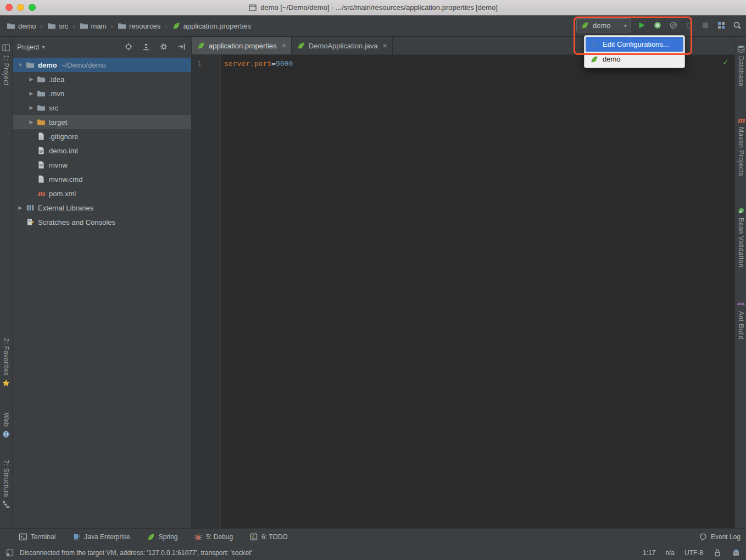  What do you see at coordinates (102, 179) in the screenshot?
I see `tree-item-mvnw-cmd: mvnw.cmd` at bounding box center [102, 179].